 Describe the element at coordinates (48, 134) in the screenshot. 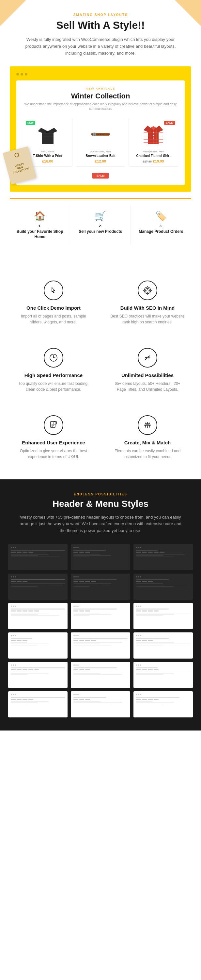

I see `tshirt-icon` at that location.